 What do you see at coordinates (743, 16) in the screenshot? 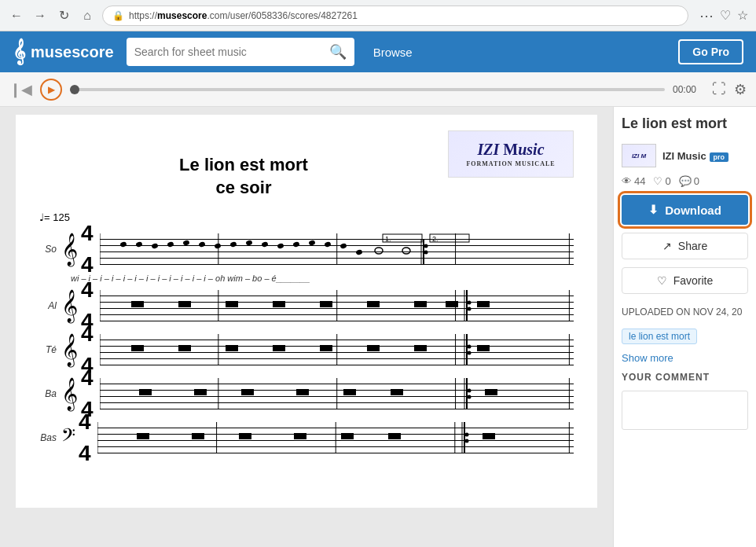
I see `star-icon: ☆` at bounding box center [743, 16].